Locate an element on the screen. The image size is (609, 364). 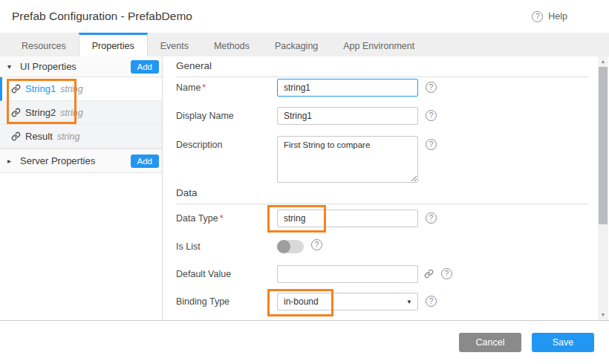
form-row-name: Name* ? is located at coordinates (306, 88).